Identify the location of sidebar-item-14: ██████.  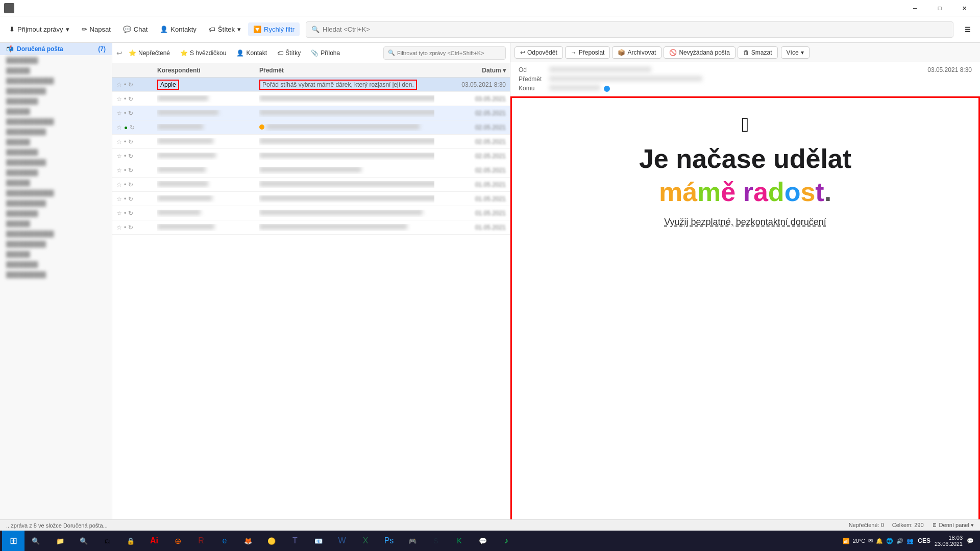
(56, 183).